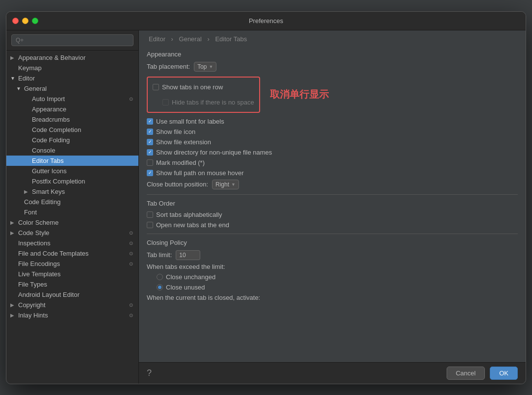  What do you see at coordinates (166, 102) in the screenshot?
I see `hide-tabs-no-space-checkbox` at bounding box center [166, 102].